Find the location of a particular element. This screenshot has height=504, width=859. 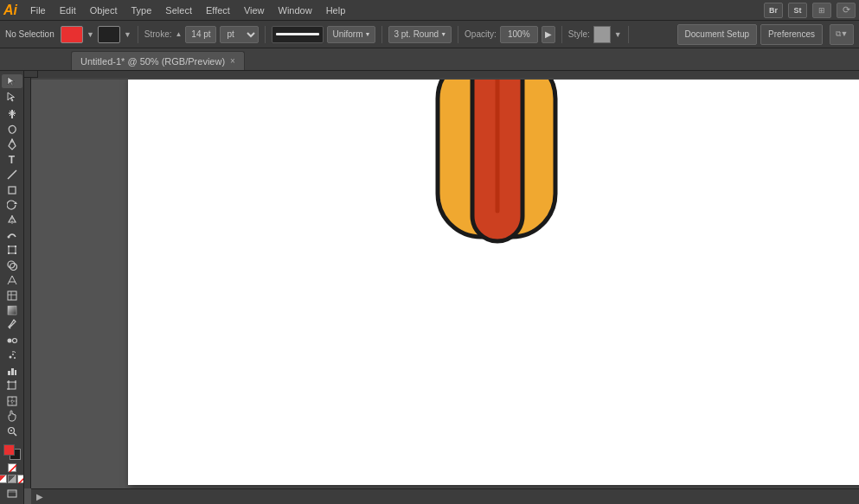

ruler-corner is located at coordinates (31, 74).